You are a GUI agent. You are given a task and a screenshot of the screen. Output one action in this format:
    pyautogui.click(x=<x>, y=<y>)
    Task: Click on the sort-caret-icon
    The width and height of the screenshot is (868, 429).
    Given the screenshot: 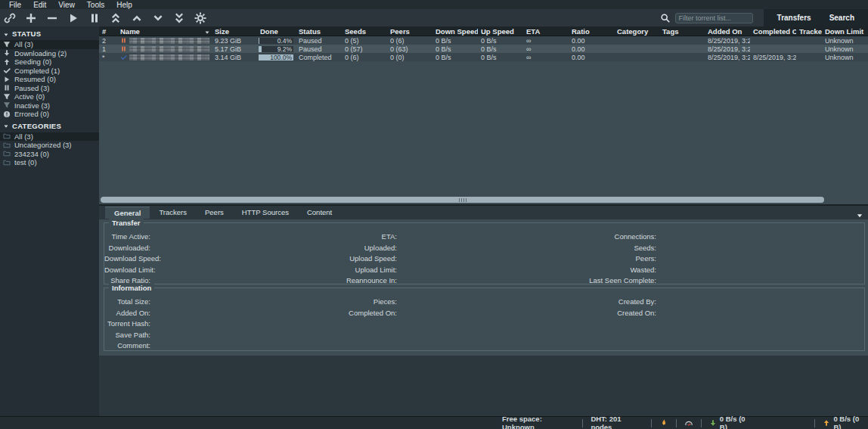 What is the action you would take?
    pyautogui.click(x=207, y=32)
    